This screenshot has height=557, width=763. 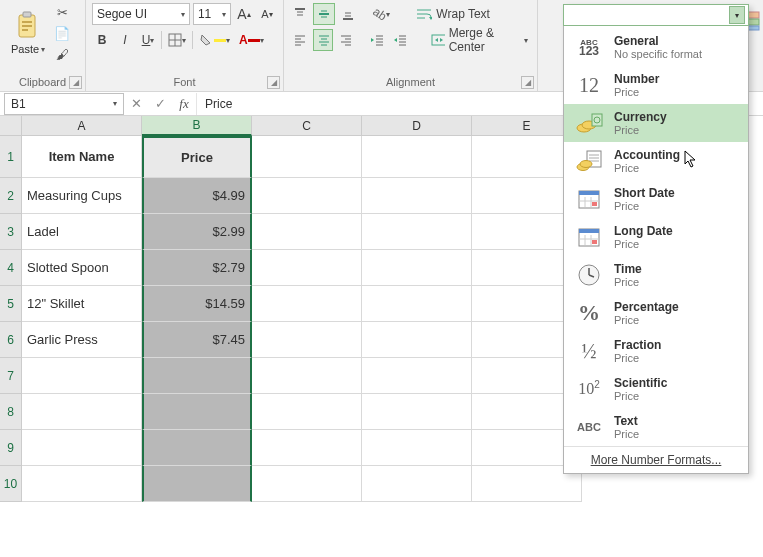 I want to click on merge-center-button: Merge & Center▾, so click(x=480, y=40).